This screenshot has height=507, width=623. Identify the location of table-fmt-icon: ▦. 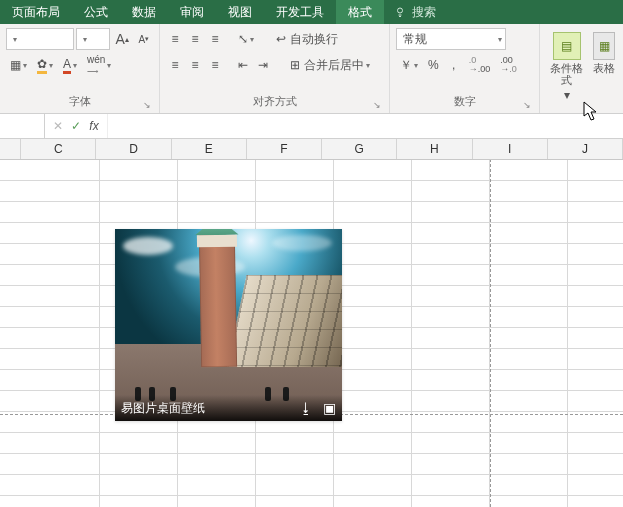
(604, 46).